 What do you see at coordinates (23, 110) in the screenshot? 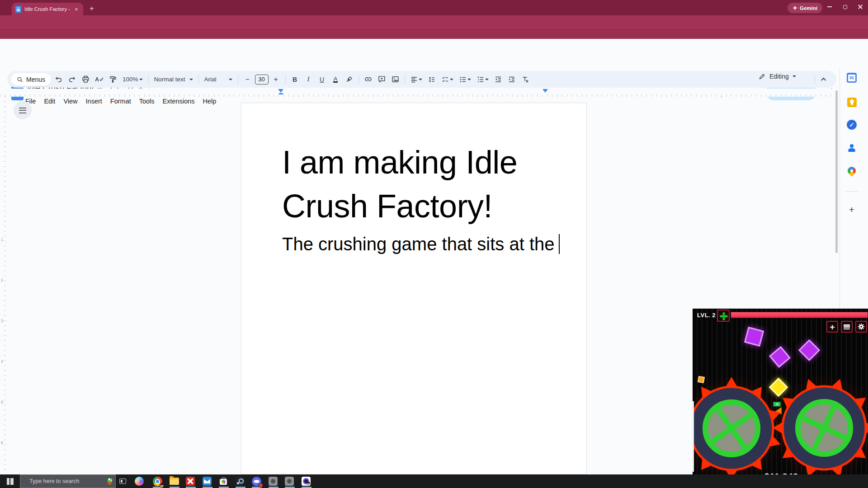
I see `show-outline-button` at bounding box center [23, 110].